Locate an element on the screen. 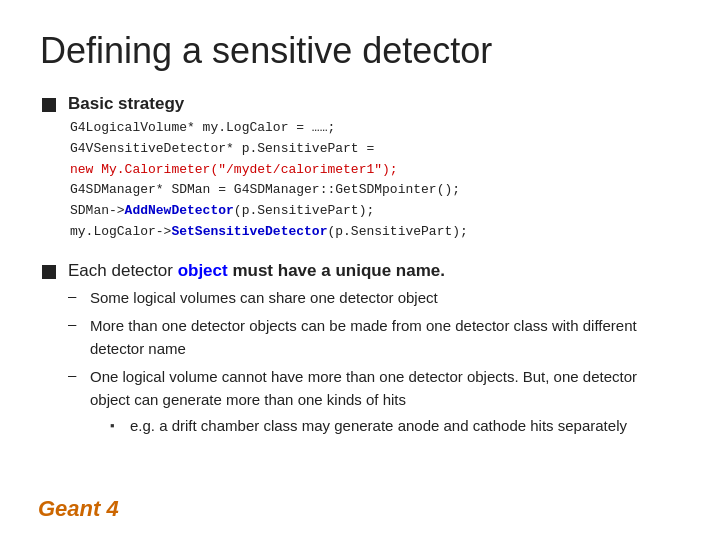  bullet-2-text-after: must have a unique name. is located at coordinates (336, 270).